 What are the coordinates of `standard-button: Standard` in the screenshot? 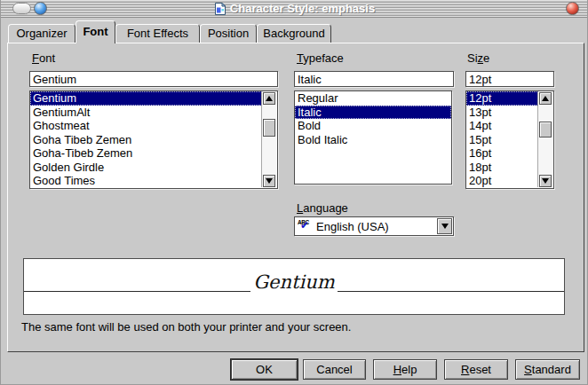 It's located at (547, 369).